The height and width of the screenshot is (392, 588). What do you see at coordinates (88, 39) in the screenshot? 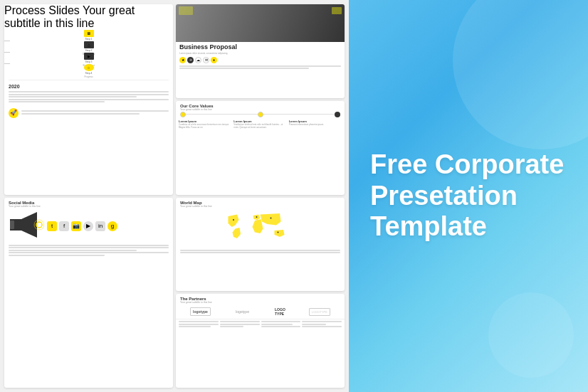
I see `step-1-label: Step 1` at bounding box center [88, 39].